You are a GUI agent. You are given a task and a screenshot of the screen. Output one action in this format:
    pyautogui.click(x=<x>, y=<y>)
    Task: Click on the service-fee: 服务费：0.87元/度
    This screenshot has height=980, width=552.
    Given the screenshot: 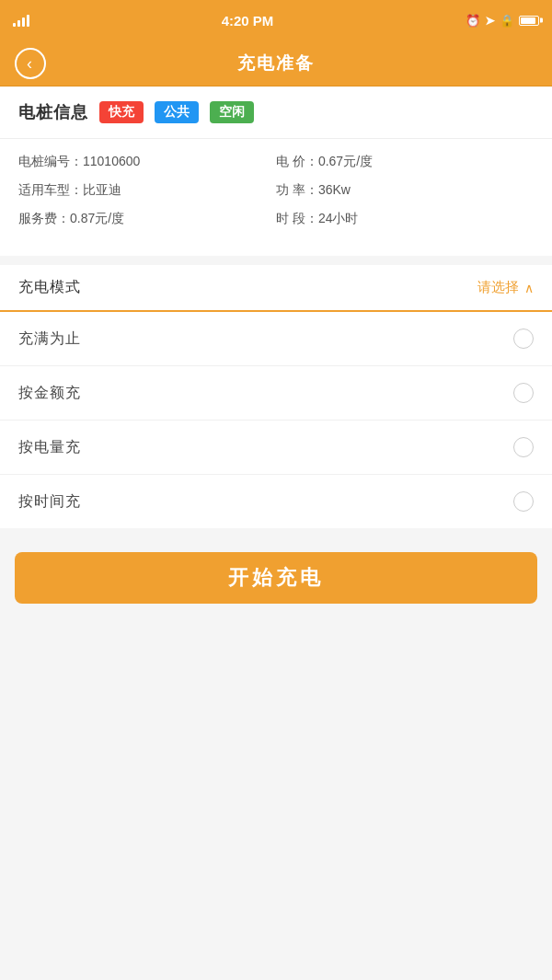 What is the action you would take?
    pyautogui.click(x=147, y=219)
    